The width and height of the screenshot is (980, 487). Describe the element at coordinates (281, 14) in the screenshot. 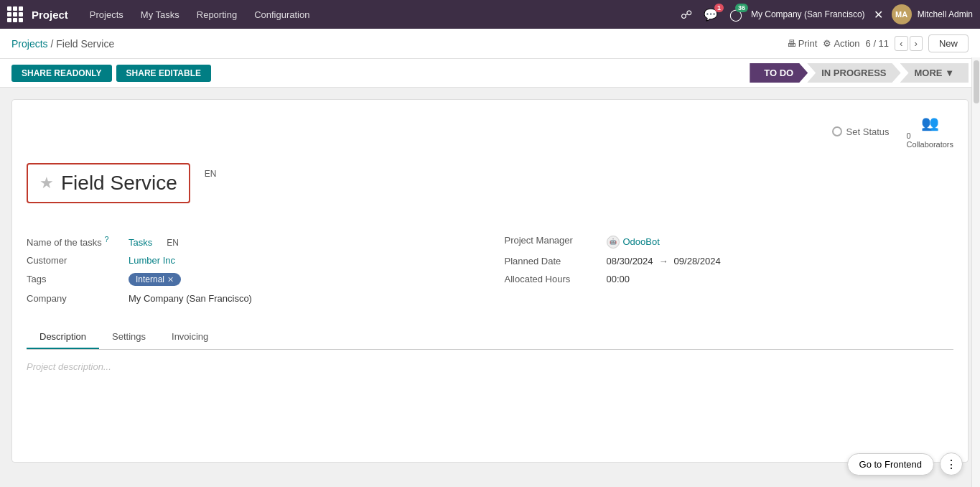

I see `nav-configuration: Configuration` at that location.